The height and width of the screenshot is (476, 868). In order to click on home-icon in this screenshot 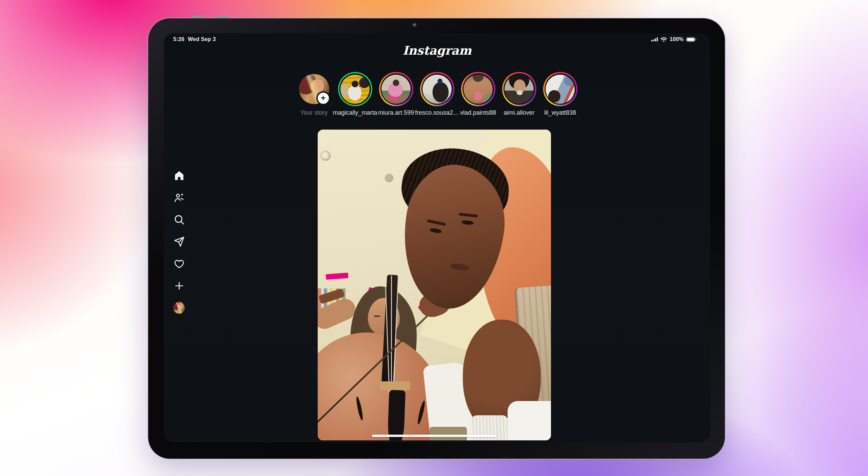, I will do `click(179, 176)`.